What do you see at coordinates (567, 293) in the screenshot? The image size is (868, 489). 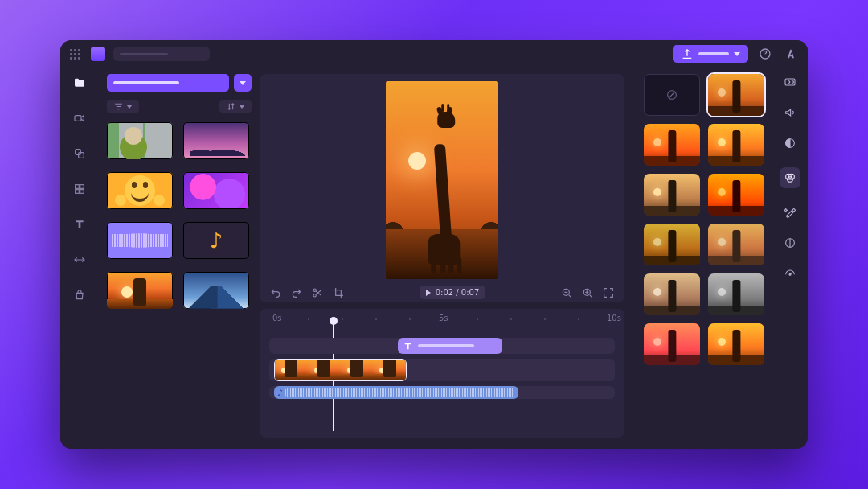 I see `zoom-out-button` at bounding box center [567, 293].